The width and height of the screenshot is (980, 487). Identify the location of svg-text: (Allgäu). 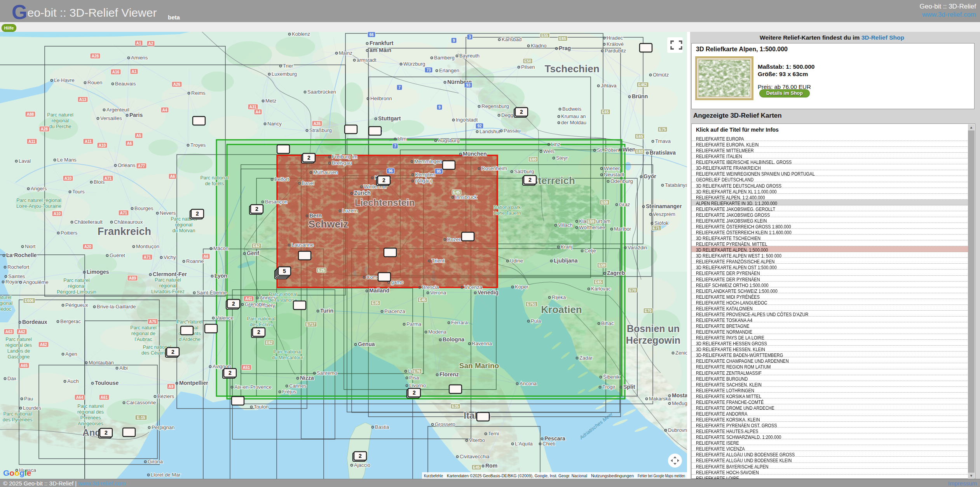
(424, 181).